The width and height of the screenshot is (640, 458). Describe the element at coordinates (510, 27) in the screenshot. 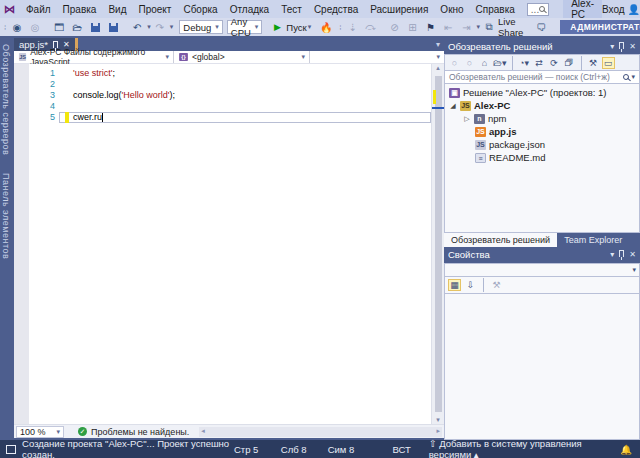

I see `live-share-label: Live Share` at that location.